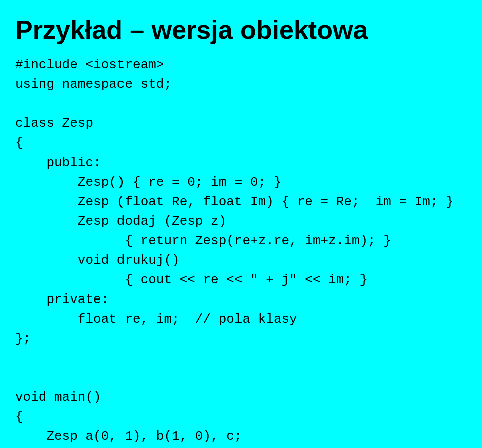  Describe the element at coordinates (241, 30) in the screenshot. I see `page-title: Przykład – wersja obiektowa` at that location.